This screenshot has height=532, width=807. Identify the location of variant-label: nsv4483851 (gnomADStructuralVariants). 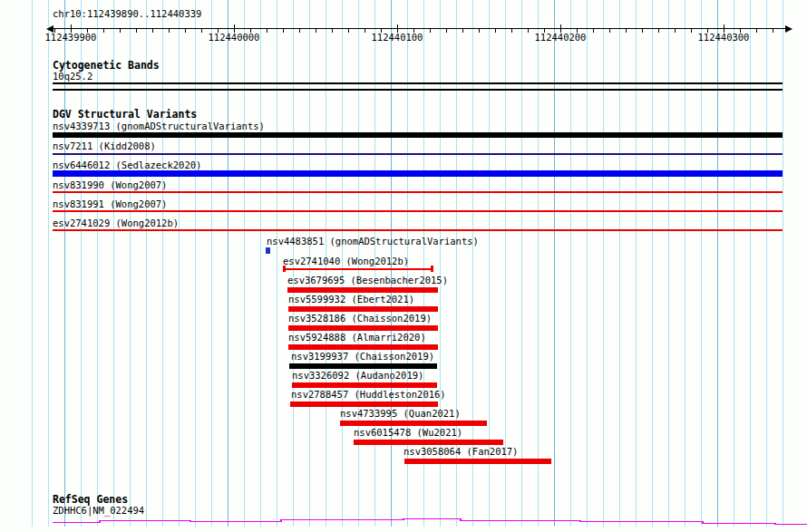
(373, 241).